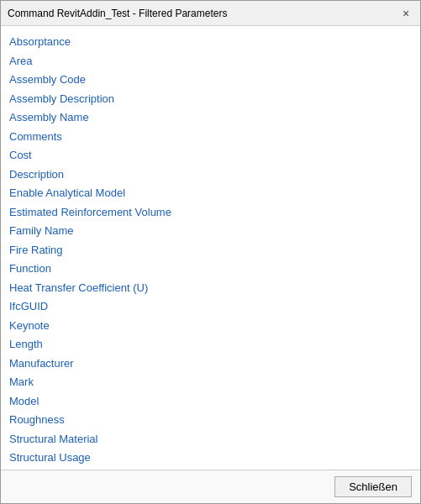 The image size is (421, 504). What do you see at coordinates (210, 137) in the screenshot?
I see `list-item: Comments` at bounding box center [210, 137].